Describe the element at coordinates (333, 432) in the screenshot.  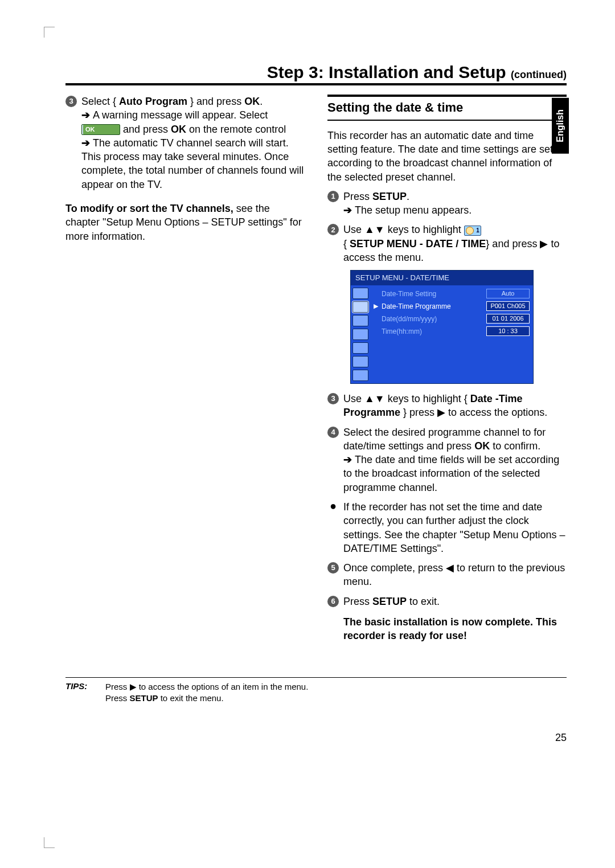
I see `step-number-4: 4` at that location.